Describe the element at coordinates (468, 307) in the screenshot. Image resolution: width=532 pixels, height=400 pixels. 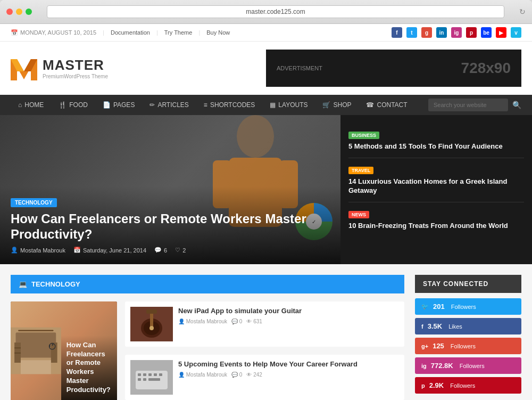
I see `twitter-follow-btn: 🐦 201 Followers` at that location.